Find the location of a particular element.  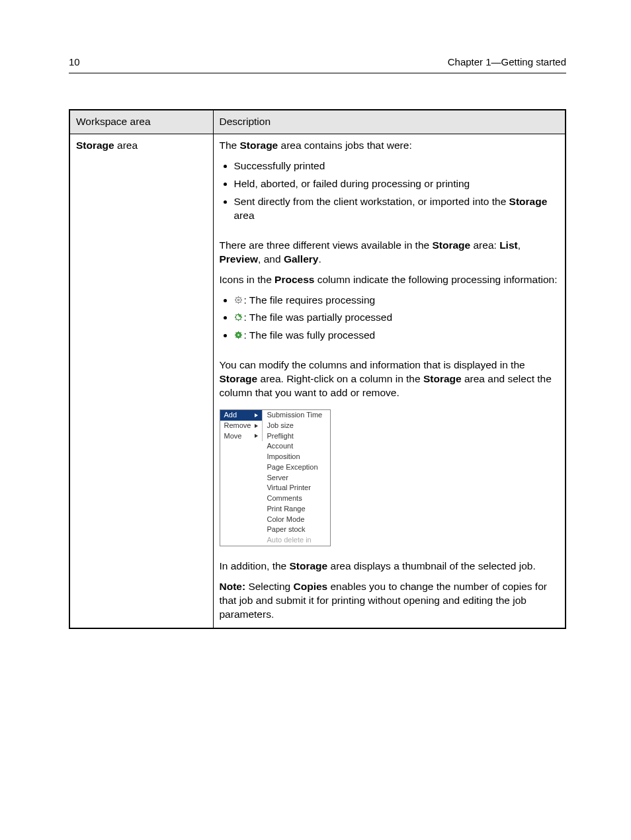

submenu-item-disabled: Auto delete in is located at coordinates (296, 540).